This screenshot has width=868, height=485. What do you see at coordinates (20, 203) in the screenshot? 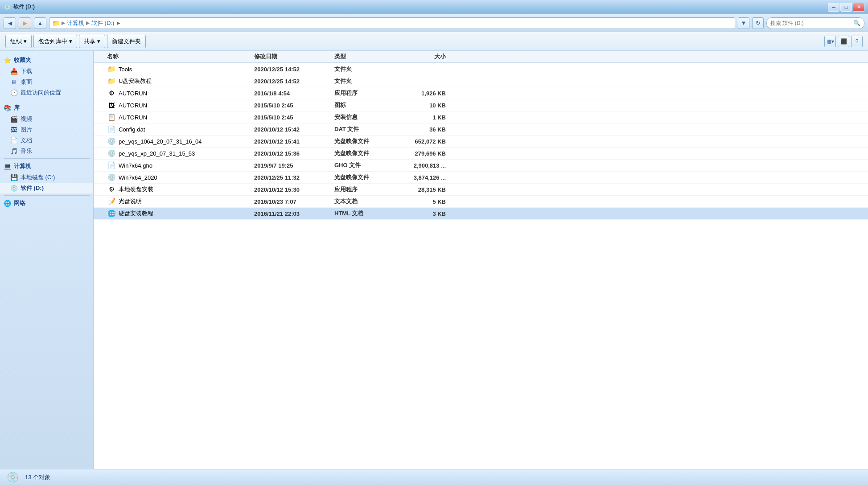
I see `network-label: 网络` at bounding box center [20, 203].